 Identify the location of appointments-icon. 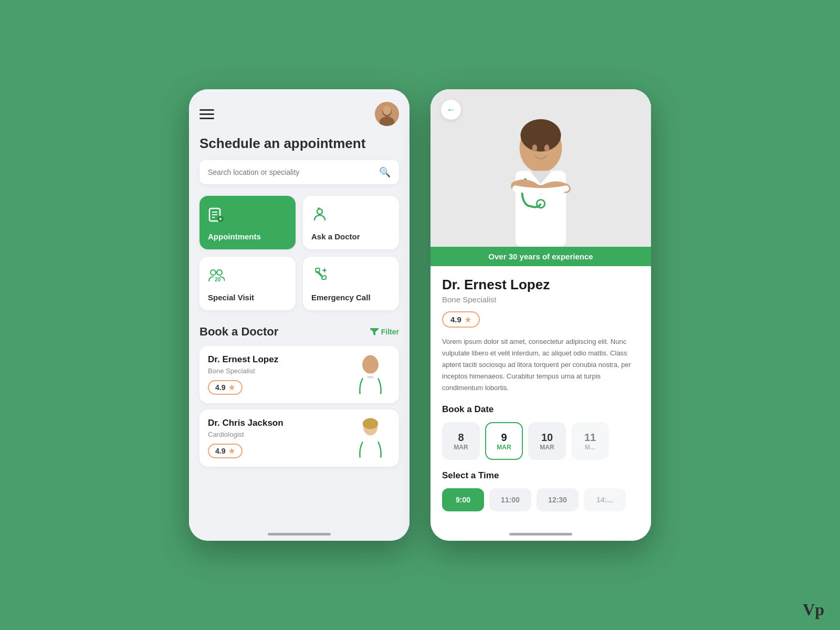
(248, 216).